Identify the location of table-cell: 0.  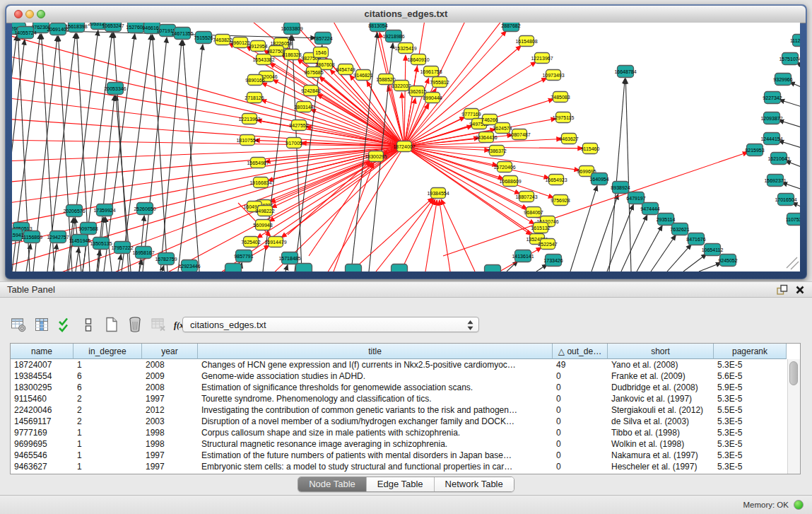
(580, 433).